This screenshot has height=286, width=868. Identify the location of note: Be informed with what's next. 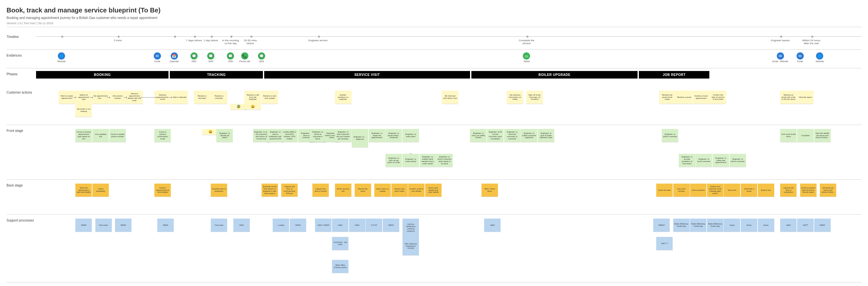
(450, 97).